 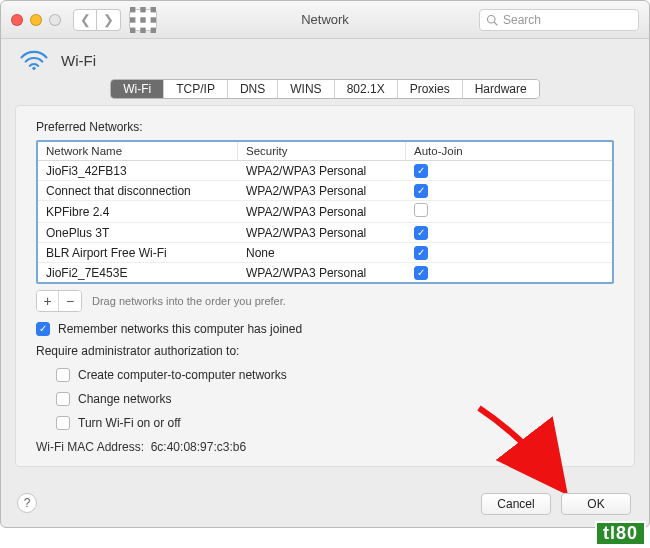 I want to click on watermark: tl80, so click(x=620, y=534).